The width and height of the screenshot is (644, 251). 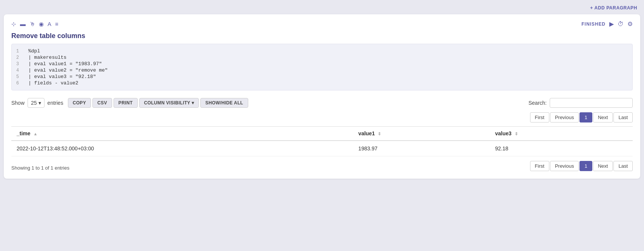 I want to click on show-hide-all-button: SHOW/HIDE ALL, so click(x=224, y=103).